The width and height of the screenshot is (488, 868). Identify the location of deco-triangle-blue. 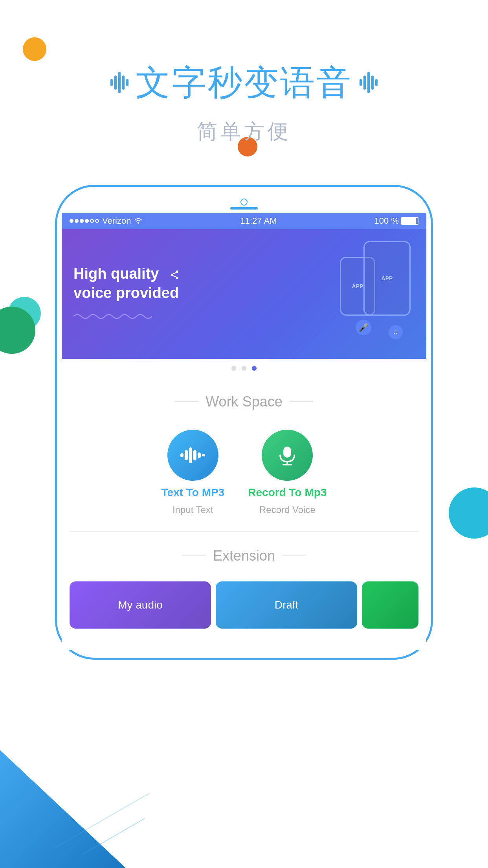
(63, 809).